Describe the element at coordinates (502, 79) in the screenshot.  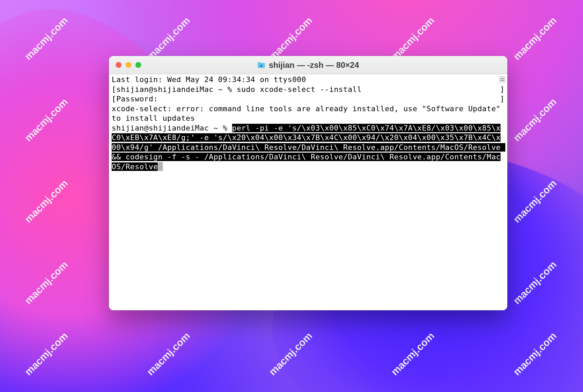
I see `scrollbar-thumb-icon` at that location.